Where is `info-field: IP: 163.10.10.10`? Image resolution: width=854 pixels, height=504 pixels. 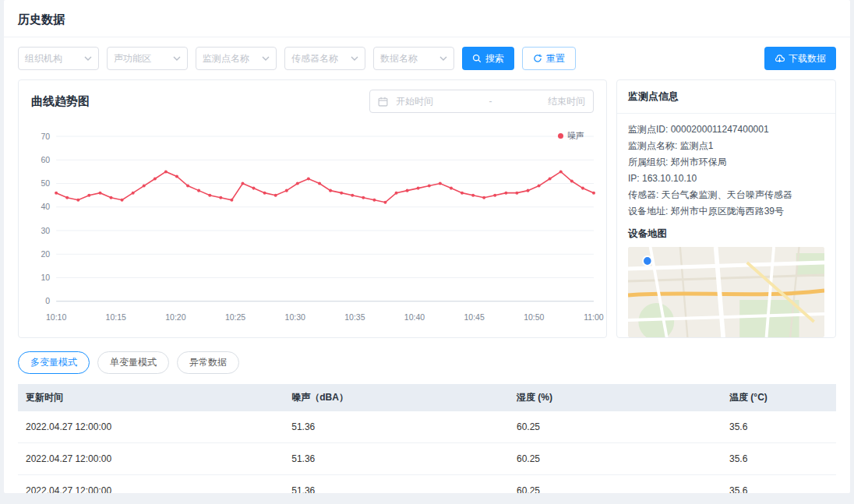
info-field: IP: 163.10.10.10 is located at coordinates (726, 179).